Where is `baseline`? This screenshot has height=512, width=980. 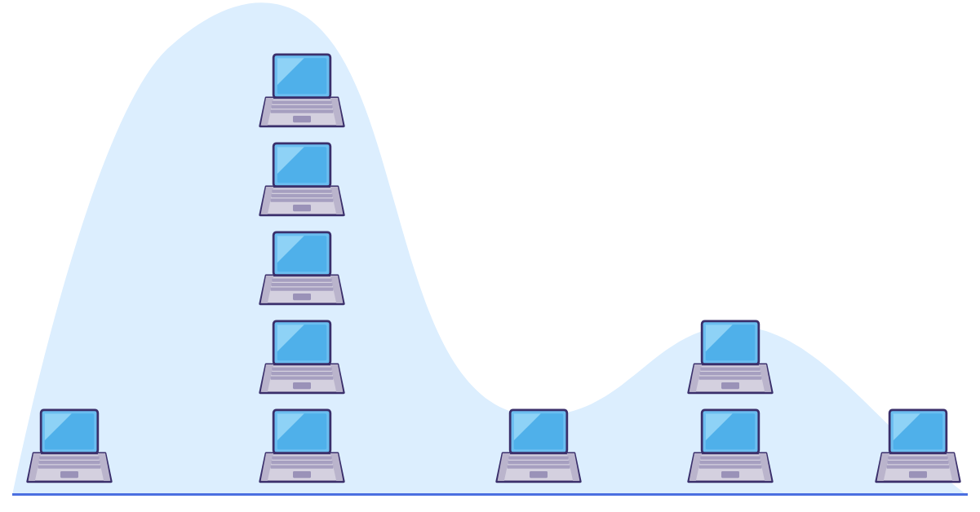 baseline is located at coordinates (490, 494).